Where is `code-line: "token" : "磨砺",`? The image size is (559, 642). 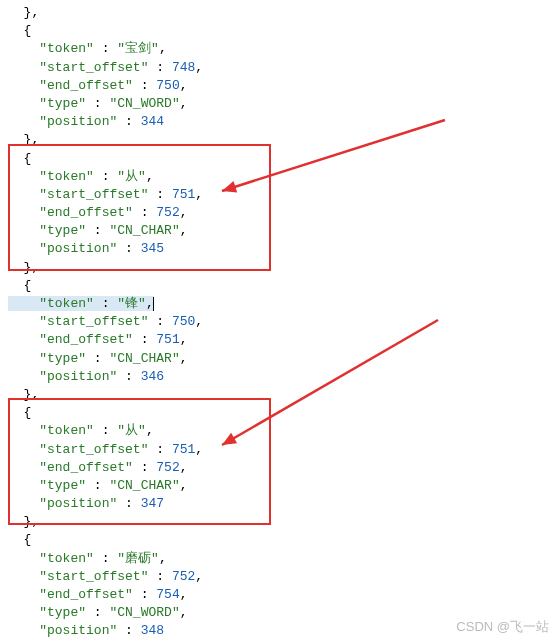 code-line: "token" : "磨砺", is located at coordinates (280, 559).